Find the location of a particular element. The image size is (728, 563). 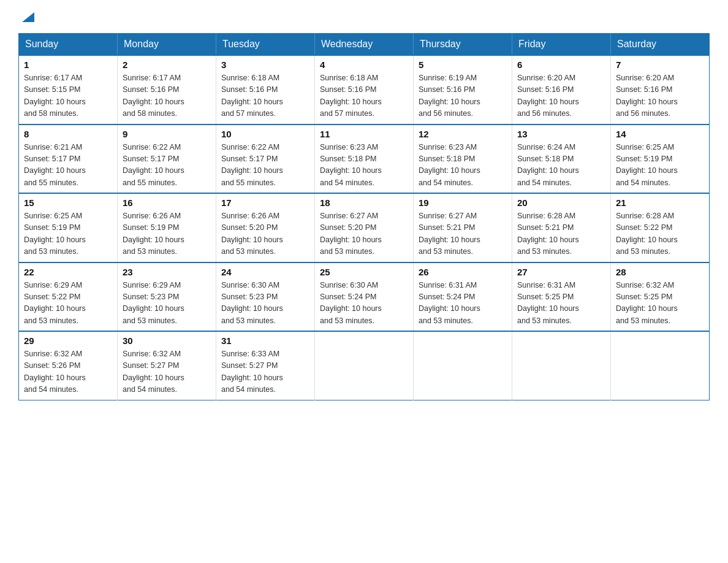

calendar-cell: 13 Sunrise: 6:24 AM Sunset: 5:18 PM Dayl… is located at coordinates (561, 159).